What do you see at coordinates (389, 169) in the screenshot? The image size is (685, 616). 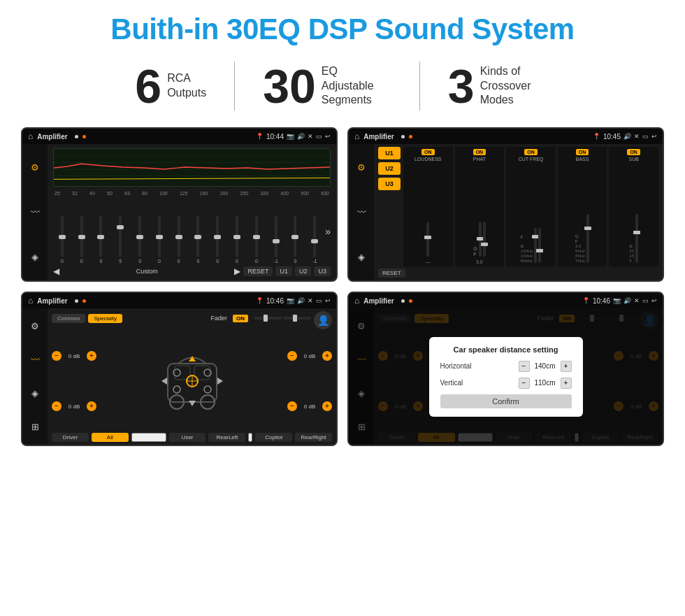 I see `u2-button: U2` at bounding box center [389, 169].